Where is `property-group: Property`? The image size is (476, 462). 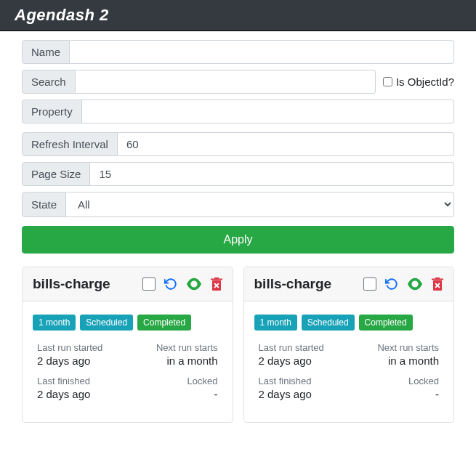
property-group: Property is located at coordinates (238, 112).